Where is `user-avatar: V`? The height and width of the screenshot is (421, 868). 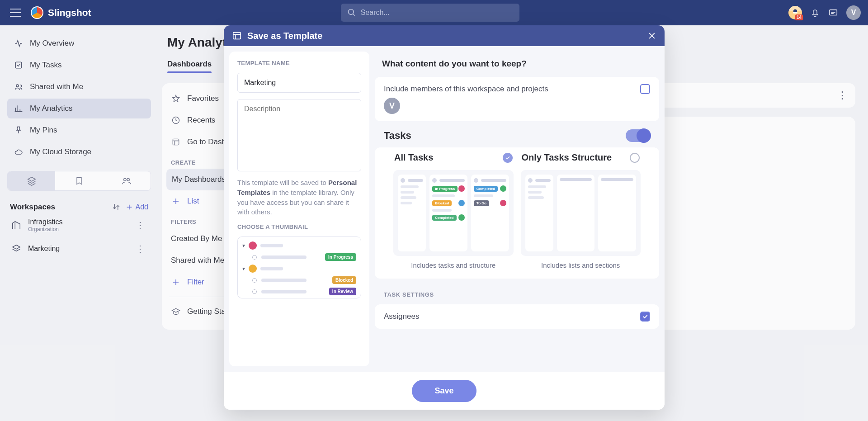 user-avatar: V is located at coordinates (854, 13).